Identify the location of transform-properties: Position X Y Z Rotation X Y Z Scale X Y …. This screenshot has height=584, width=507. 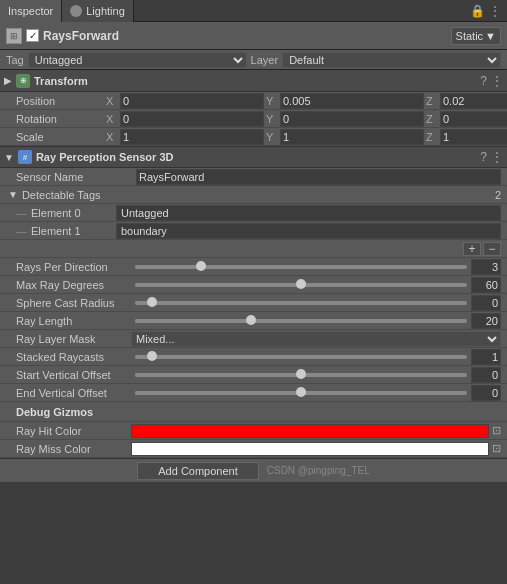
(254, 119).